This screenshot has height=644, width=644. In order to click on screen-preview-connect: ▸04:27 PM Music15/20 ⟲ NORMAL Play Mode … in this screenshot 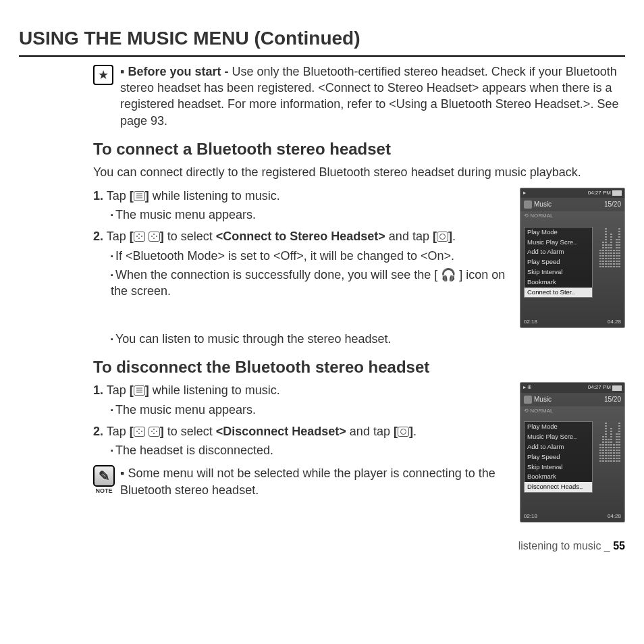, I will do `click(572, 258)`.